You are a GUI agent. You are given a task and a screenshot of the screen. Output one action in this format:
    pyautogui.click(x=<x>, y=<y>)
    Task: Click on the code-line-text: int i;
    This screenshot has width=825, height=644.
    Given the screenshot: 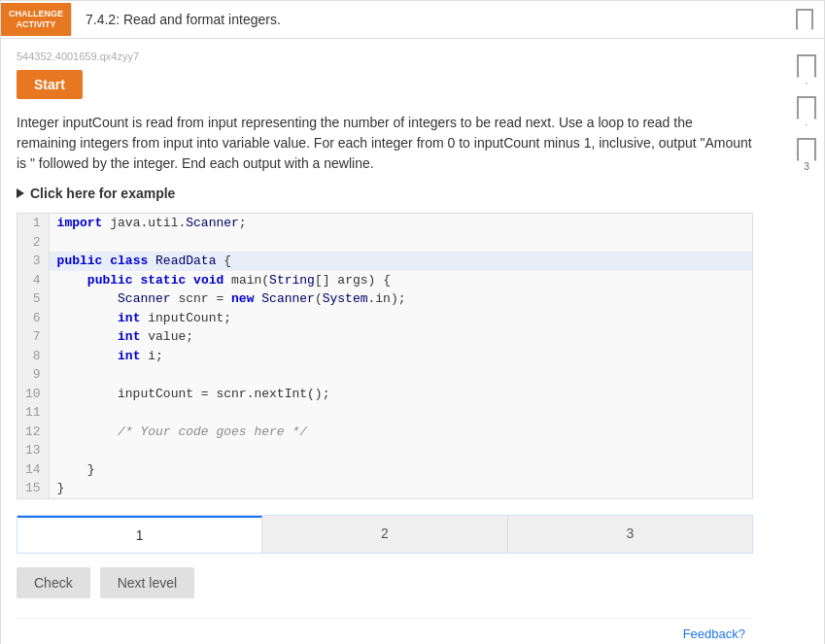 What is the action you would take?
    pyautogui.click(x=400, y=356)
    